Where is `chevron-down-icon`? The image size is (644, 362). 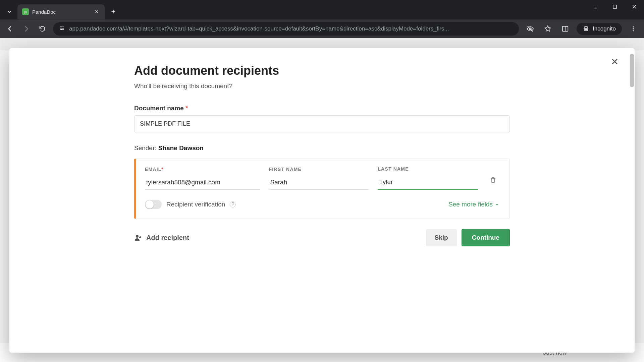
chevron-down-icon is located at coordinates (497, 204).